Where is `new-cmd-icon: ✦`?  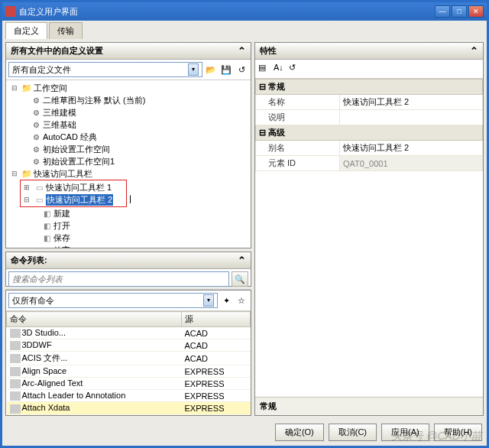
new-cmd-icon: ✦ is located at coordinates (226, 300).